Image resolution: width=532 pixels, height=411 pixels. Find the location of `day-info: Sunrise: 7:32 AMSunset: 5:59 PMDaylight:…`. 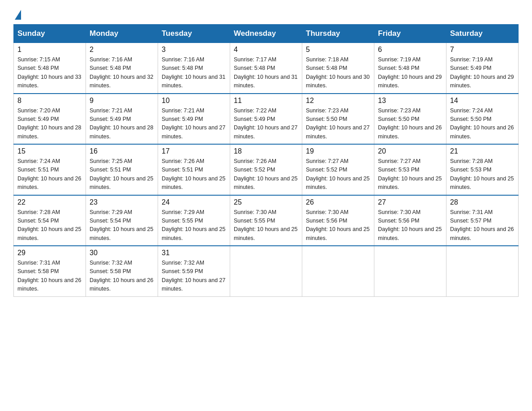

day-info: Sunrise: 7:32 AMSunset: 5:59 PMDaylight:… is located at coordinates (194, 276).